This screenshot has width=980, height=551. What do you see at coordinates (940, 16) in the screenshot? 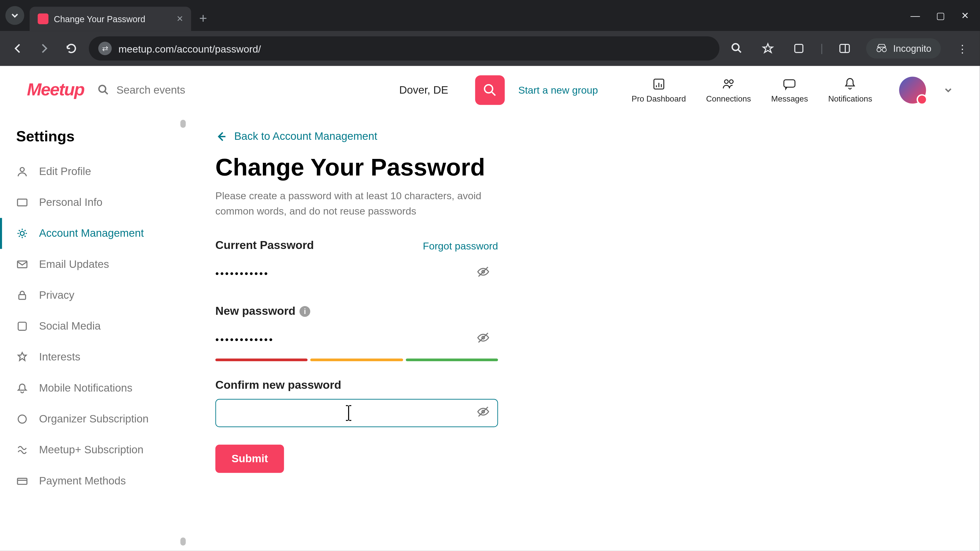
I see `maximize-button: ▢` at bounding box center [940, 16].